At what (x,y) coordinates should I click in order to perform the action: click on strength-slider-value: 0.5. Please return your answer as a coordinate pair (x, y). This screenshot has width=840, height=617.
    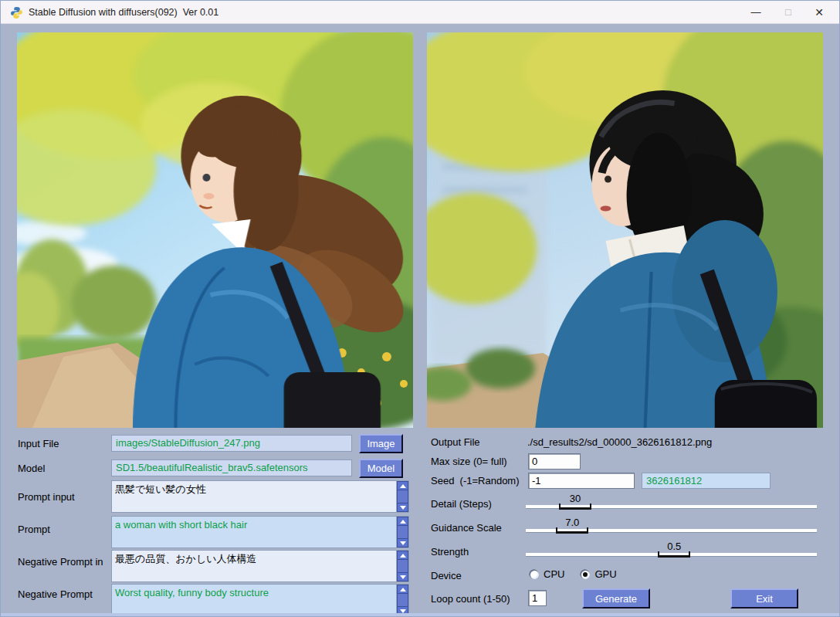
    Looking at the image, I should click on (674, 547).